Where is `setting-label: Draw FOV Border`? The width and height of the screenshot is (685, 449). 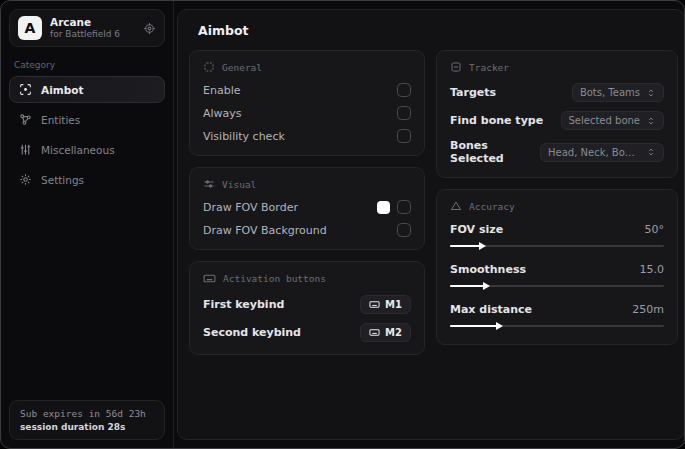 setting-label: Draw FOV Border is located at coordinates (250, 208).